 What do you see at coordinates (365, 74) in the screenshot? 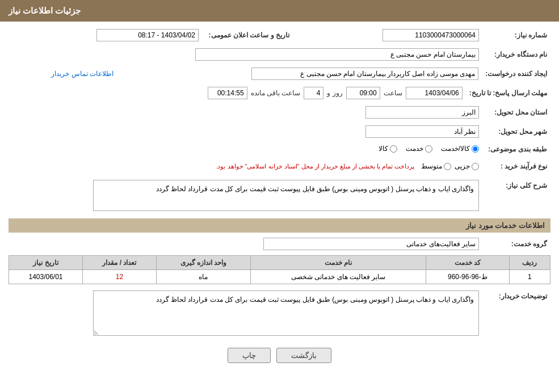
I see `creator-input` at bounding box center [365, 74].